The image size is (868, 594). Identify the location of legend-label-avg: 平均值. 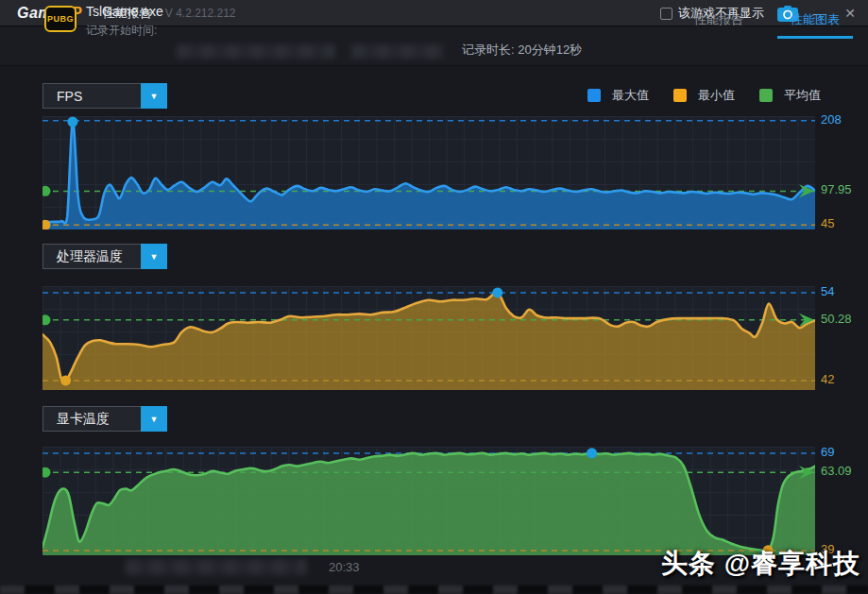
(803, 95).